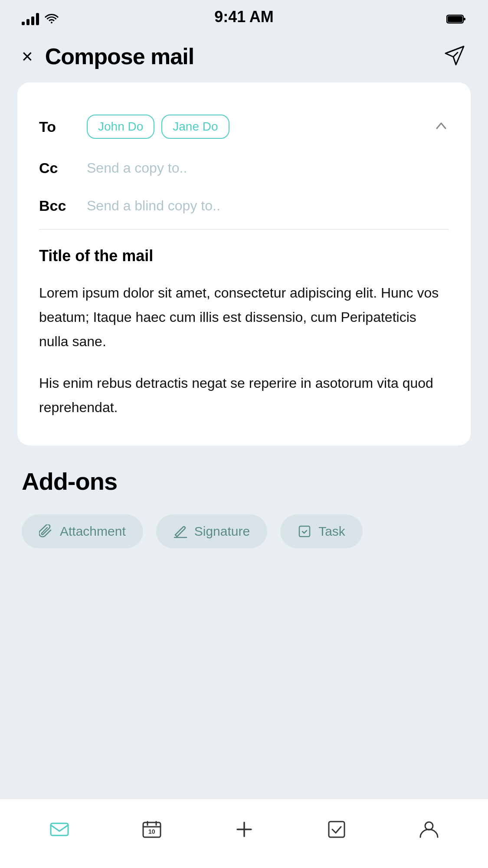 This screenshot has width=488, height=868. What do you see at coordinates (455, 56) in the screenshot?
I see `send-button` at bounding box center [455, 56].